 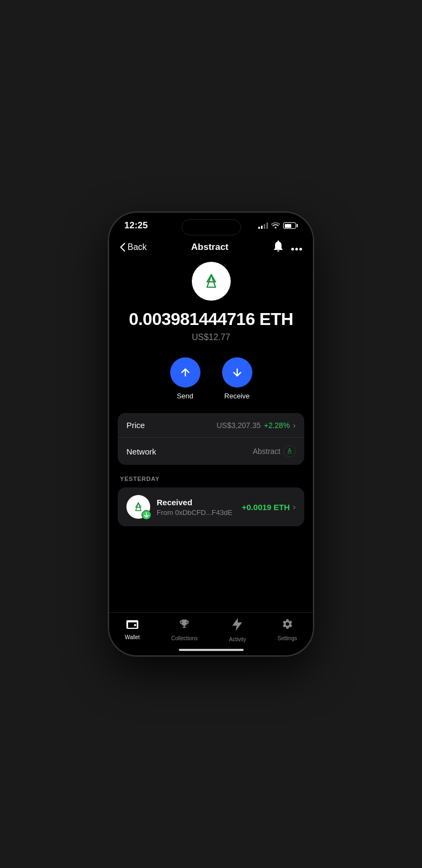 I want to click on more-icon, so click(x=297, y=247).